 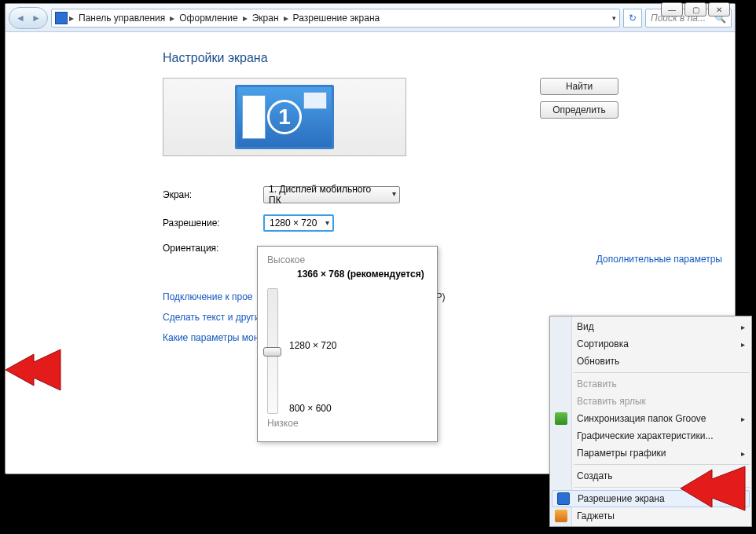 What do you see at coordinates (207, 297) in the screenshot?
I see `link-projector: Подключение к прое` at bounding box center [207, 297].